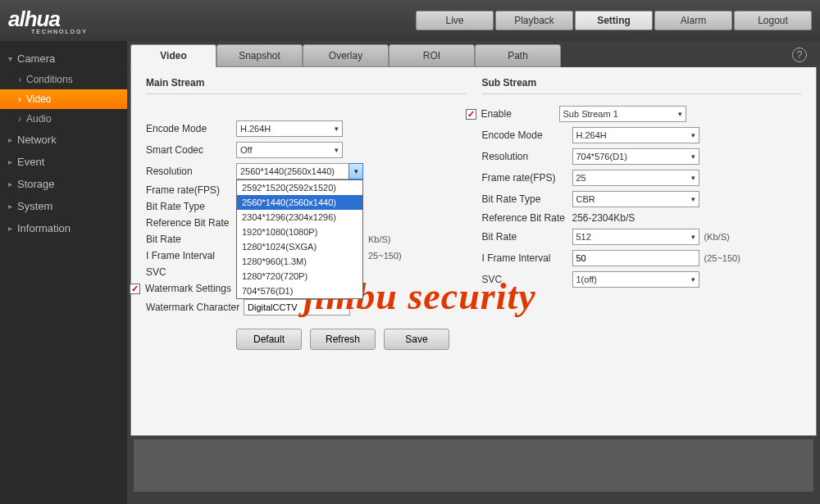 The height and width of the screenshot is (504, 820). Describe the element at coordinates (474, 465) in the screenshot. I see `footer-bar` at that location.